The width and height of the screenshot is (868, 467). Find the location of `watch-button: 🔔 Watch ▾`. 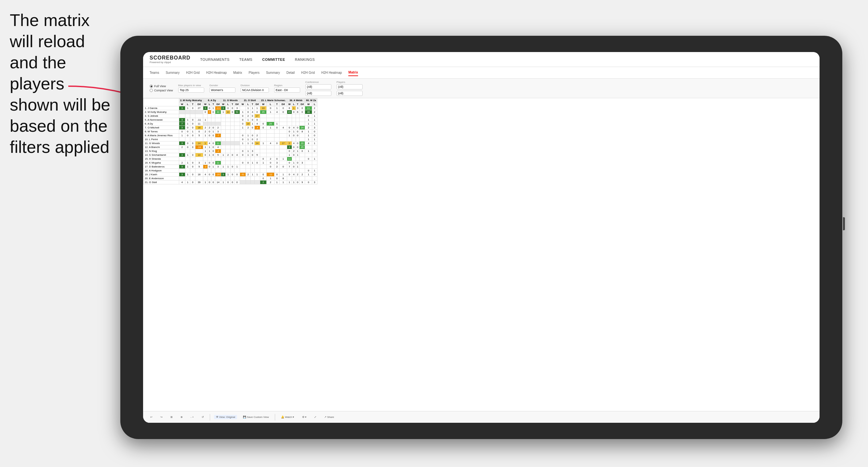

watch-button: 🔔 Watch ▾ is located at coordinates (288, 417).